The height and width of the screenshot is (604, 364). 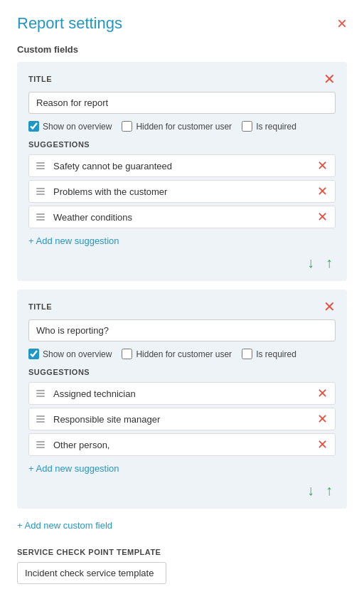 I want to click on suggestion-text-1-1: Problems with the customer, so click(x=179, y=192).